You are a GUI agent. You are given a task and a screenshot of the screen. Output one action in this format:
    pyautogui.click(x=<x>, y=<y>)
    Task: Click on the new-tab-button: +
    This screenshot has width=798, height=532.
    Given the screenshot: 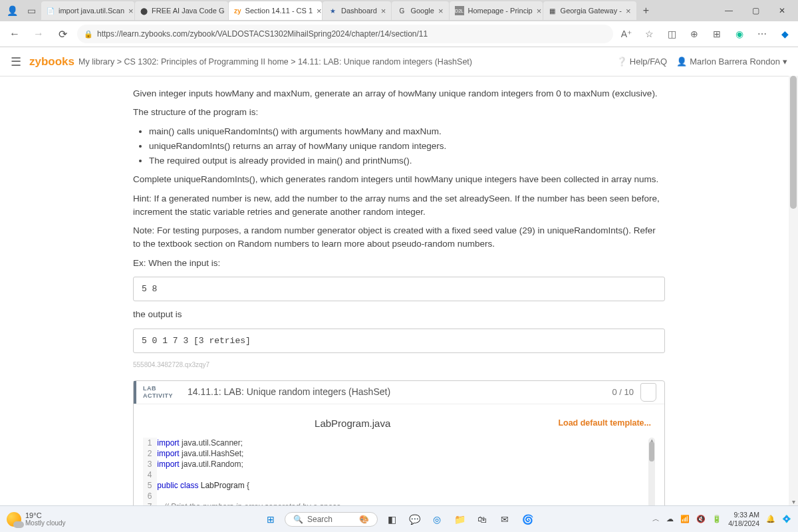 What is the action you would take?
    pyautogui.click(x=646, y=11)
    